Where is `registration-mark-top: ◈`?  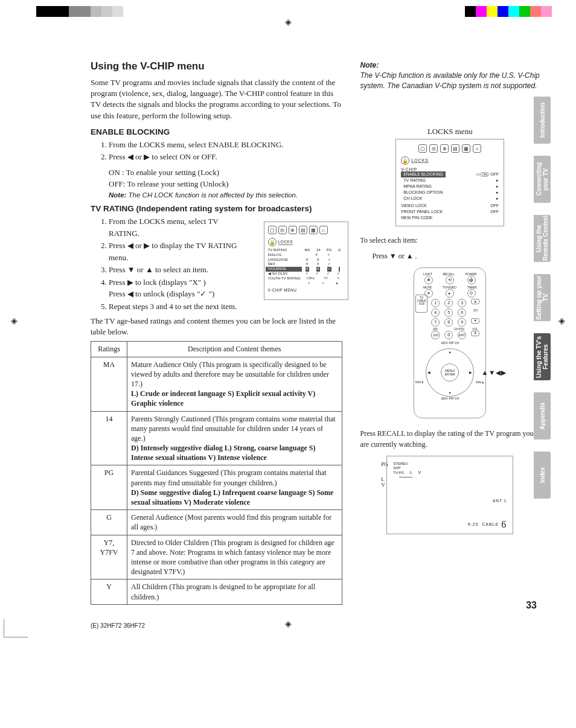 registration-mark-top: ◈ is located at coordinates (289, 22).